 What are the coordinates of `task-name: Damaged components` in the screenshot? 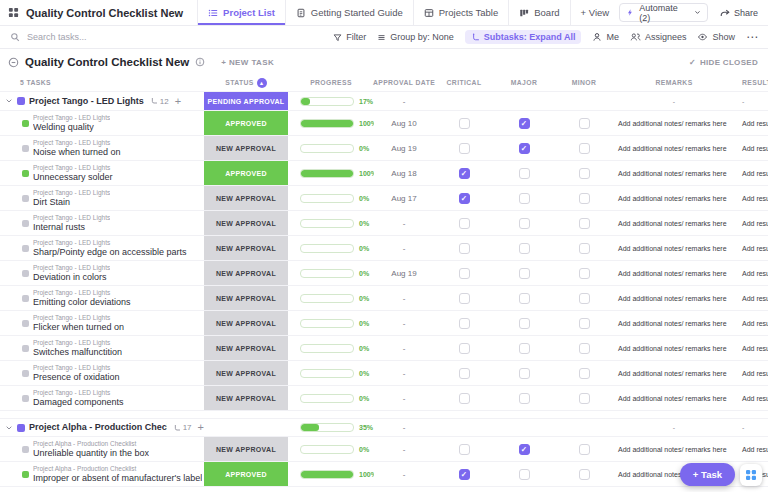 It's located at (78, 402).